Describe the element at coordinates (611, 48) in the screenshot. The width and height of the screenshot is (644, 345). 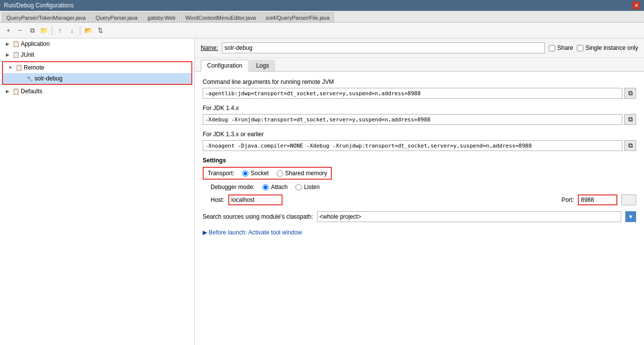
I see `single-instance-label: Single instance only` at that location.